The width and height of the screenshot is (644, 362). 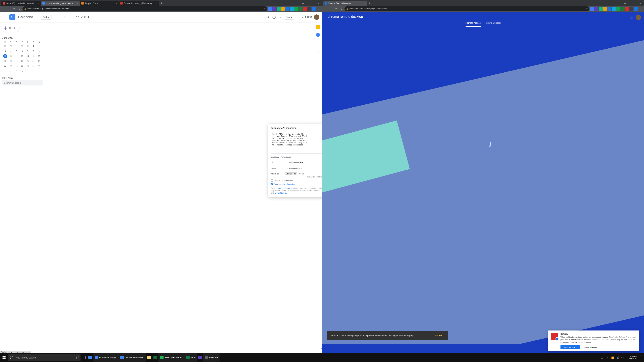 What do you see at coordinates (39, 56) in the screenshot?
I see `mini-day: 16` at bounding box center [39, 56].